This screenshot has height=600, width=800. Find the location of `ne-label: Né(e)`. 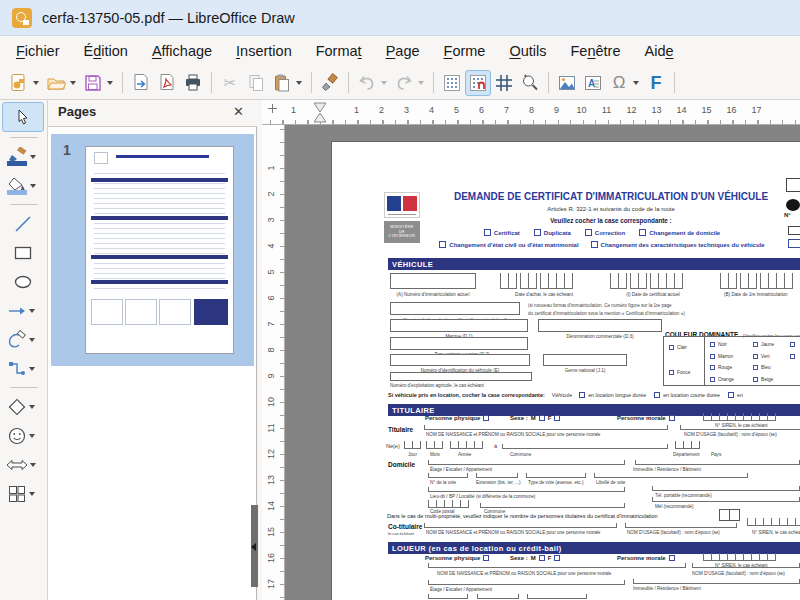

ne-label: Né(e) is located at coordinates (393, 446).